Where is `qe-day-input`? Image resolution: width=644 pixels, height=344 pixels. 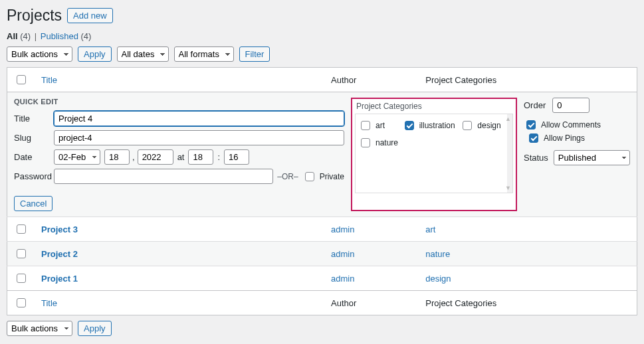
qe-day-input is located at coordinates (117, 157).